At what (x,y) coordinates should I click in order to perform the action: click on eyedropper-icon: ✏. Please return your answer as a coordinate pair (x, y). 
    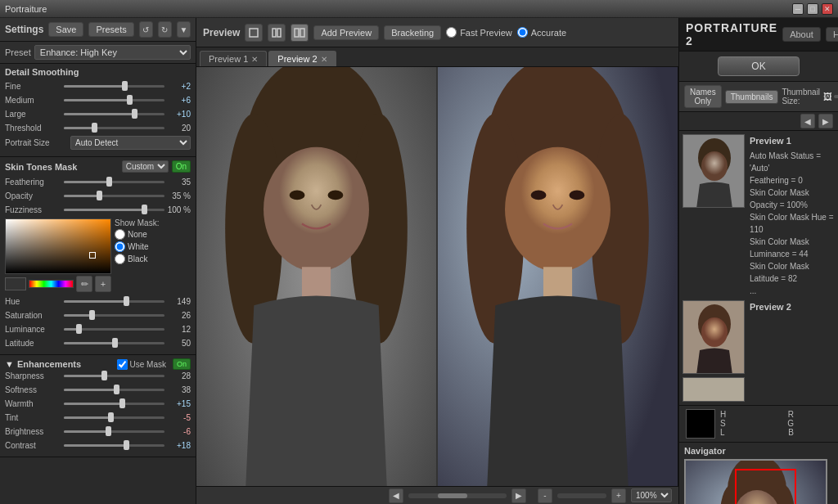
    Looking at the image, I should click on (84, 284).